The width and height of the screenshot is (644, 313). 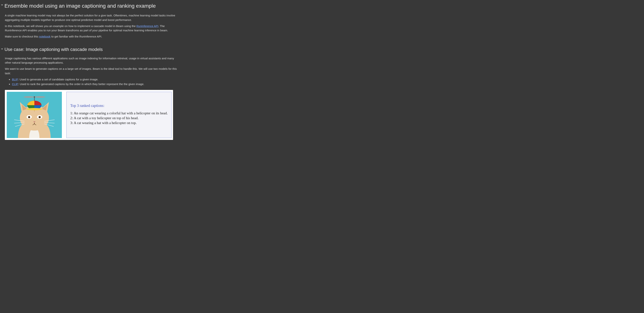 I want to click on paragraph: Make sure to checkout this notebook to g…, so click(x=92, y=36).